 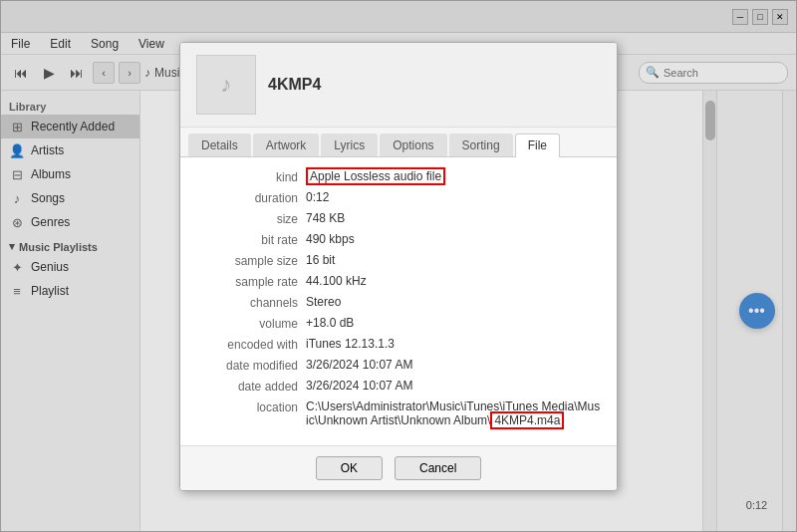 I want to click on location-value: C:\Users\Administrator\Music\iTunes\iTun…, so click(x=453, y=413).